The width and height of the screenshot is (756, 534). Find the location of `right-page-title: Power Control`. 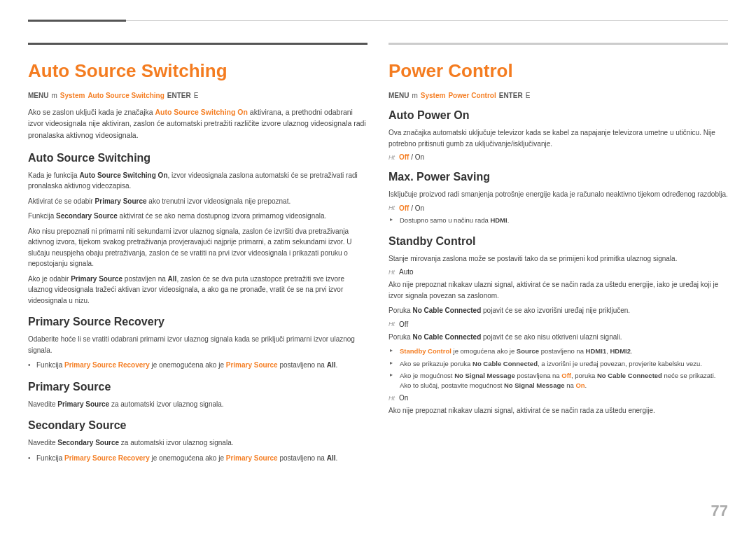

right-page-title: Power Control is located at coordinates (559, 71).